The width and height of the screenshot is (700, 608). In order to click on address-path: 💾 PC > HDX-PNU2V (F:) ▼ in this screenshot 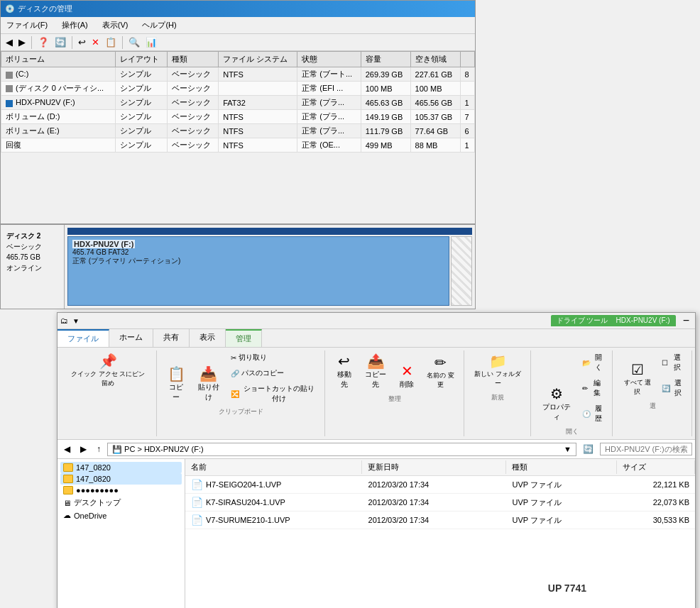, I will do `click(342, 450)`.